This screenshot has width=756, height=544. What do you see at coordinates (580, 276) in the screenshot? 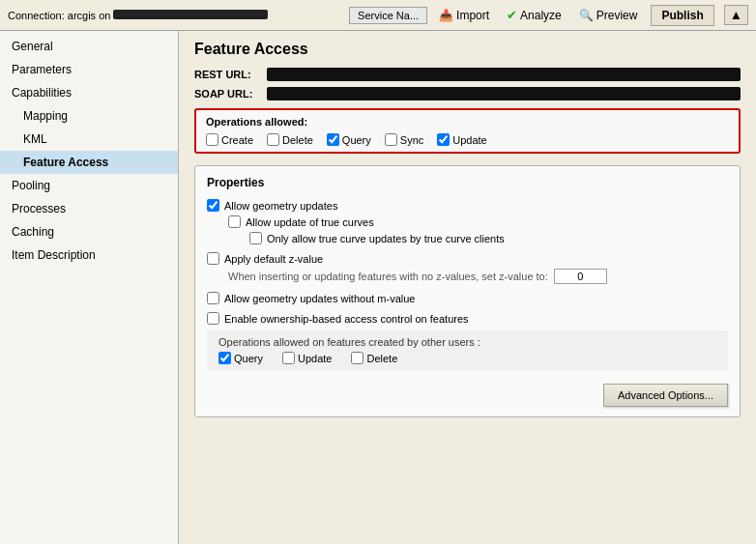
I see `z-value-input` at bounding box center [580, 276].